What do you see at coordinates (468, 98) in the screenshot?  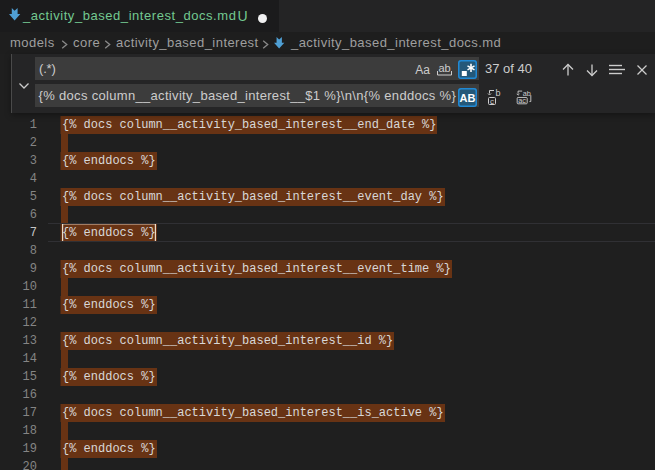 I see `svg-text: AB` at bounding box center [468, 98].